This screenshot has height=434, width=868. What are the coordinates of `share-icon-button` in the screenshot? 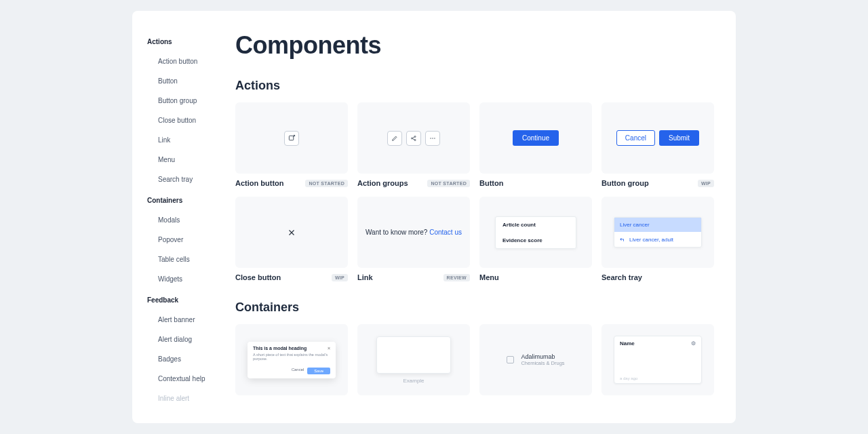 It's located at (414, 138).